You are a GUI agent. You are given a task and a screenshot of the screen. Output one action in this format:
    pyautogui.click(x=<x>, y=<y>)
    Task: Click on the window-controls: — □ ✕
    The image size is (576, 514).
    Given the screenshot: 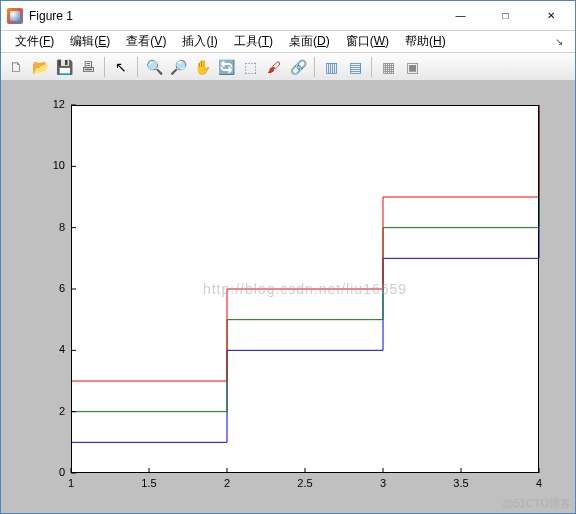 What is the action you would take?
    pyautogui.click(x=506, y=16)
    